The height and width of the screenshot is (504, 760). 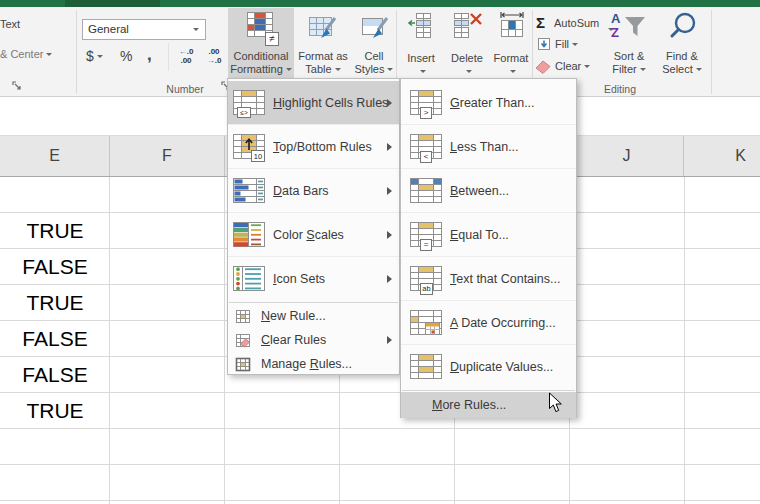 What do you see at coordinates (488, 147) in the screenshot?
I see `submenu-item-less-than: < Less Than...` at bounding box center [488, 147].